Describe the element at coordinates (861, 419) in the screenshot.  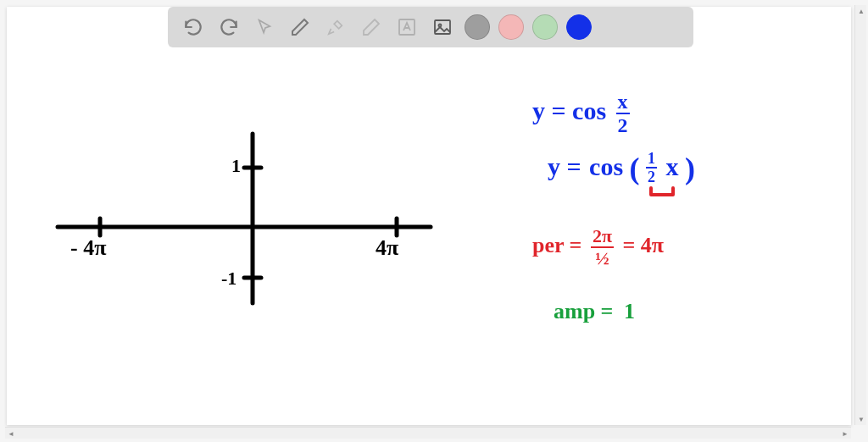
I see `scroll-down-icon: ▼` at that location.